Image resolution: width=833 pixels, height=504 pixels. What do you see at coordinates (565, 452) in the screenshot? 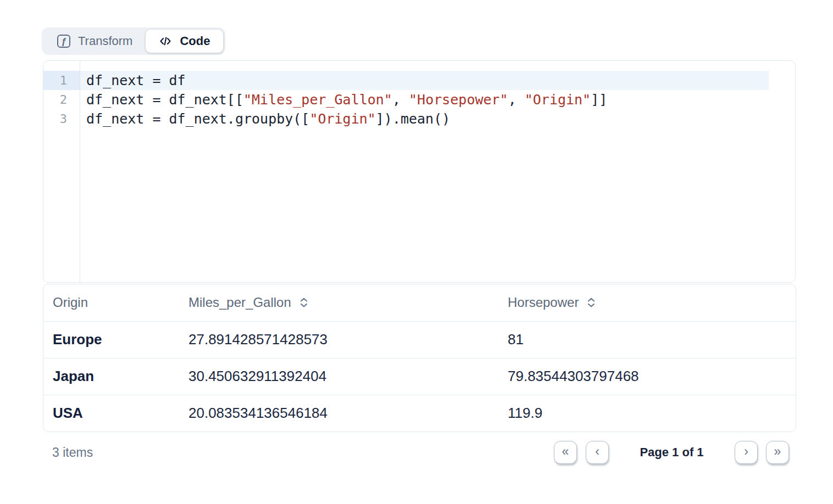
I see `first-page-button: «` at bounding box center [565, 452].